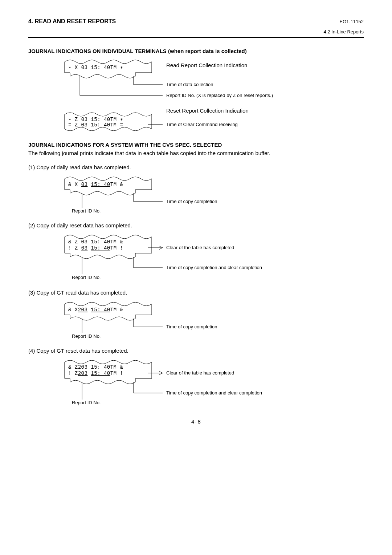 The image size is (392, 555). What do you see at coordinates (214, 393) in the screenshot?
I see `i4-ann-time: Time of copy completion and clear comple…` at bounding box center [214, 393].